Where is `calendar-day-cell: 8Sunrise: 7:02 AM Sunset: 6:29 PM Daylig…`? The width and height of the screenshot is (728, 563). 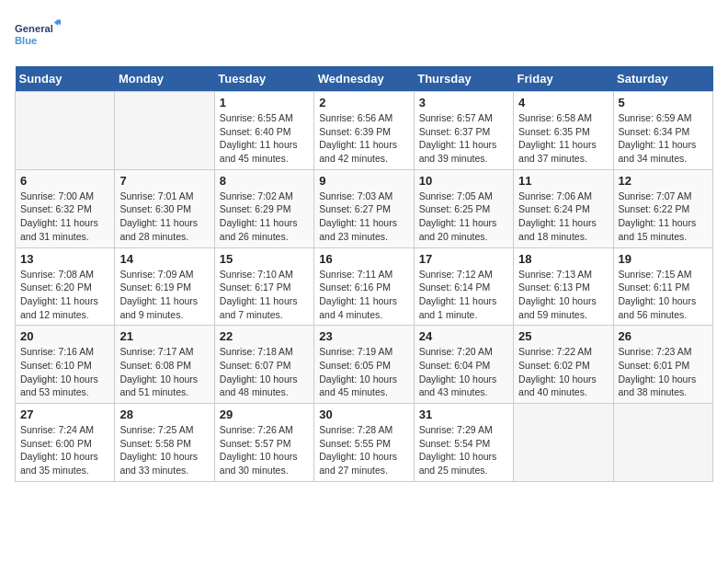
calendar-day-cell: 8Sunrise: 7:02 AM Sunset: 6:29 PM Daylig… is located at coordinates (264, 208).